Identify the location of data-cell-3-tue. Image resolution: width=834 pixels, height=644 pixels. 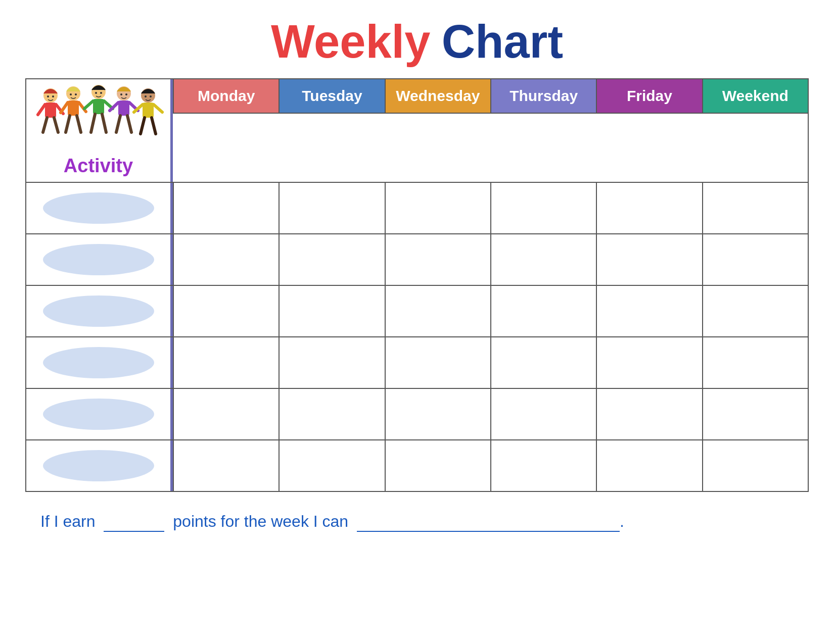
(332, 311).